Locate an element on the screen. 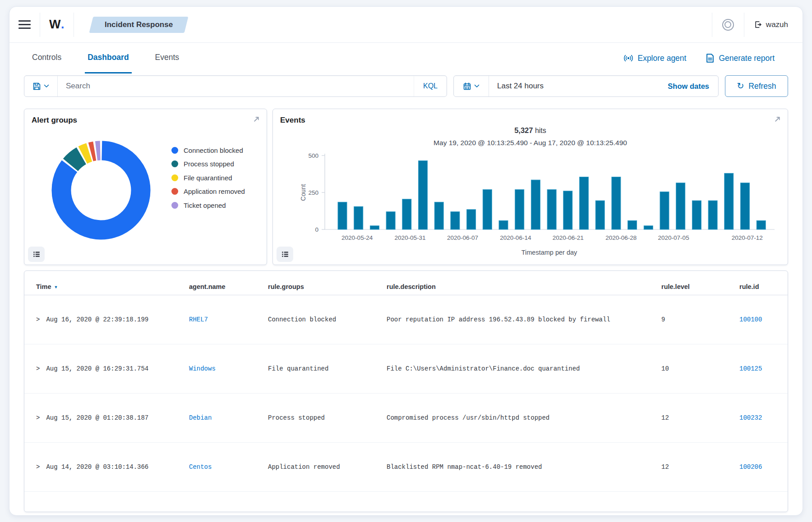  cell-rule-description: Poor reputation IP address 196.52.43.89 … is located at coordinates (512, 320).